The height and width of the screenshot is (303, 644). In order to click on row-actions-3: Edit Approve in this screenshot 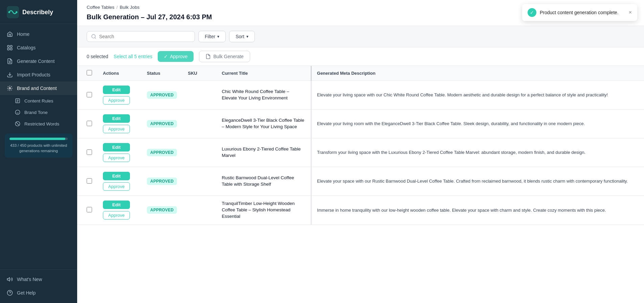, I will do `click(119, 181)`.